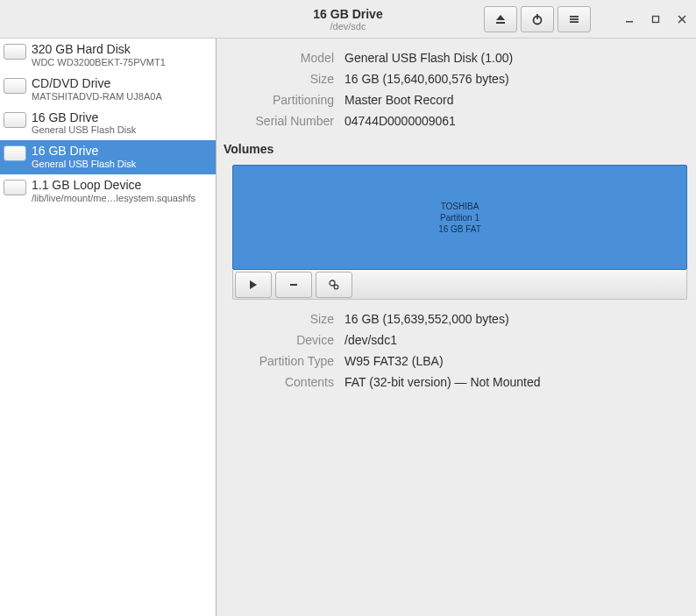  Describe the element at coordinates (459, 217) in the screenshot. I see `volume-partition: TOSHIBA Partition 1 16 GB FAT` at that location.